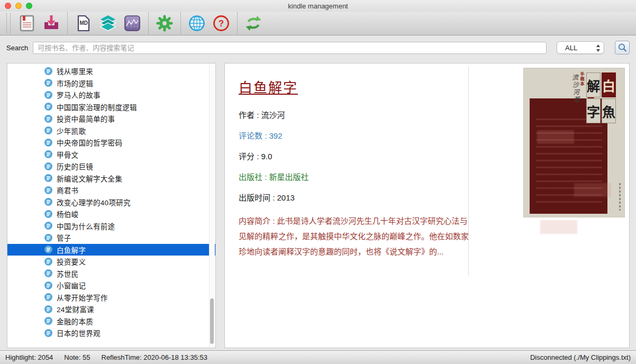  I want to click on book-list-item: 中国为什么有前途, so click(111, 226).